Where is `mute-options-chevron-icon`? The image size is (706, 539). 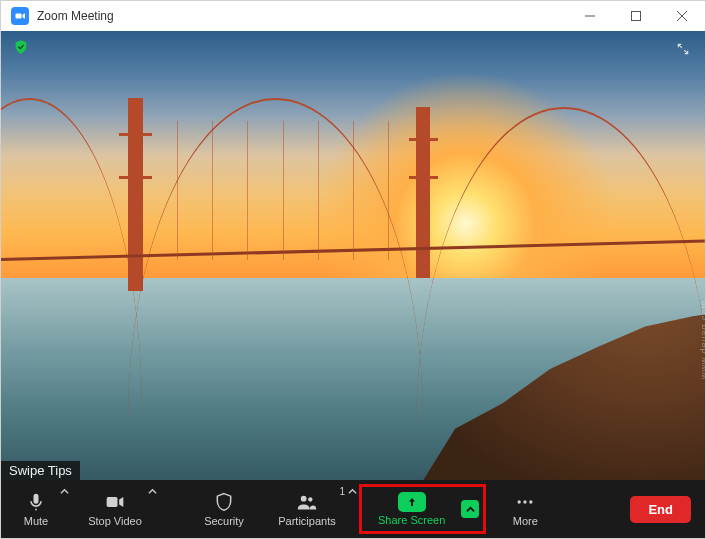
mute-options-chevron-icon is located at coordinates (64, 492).